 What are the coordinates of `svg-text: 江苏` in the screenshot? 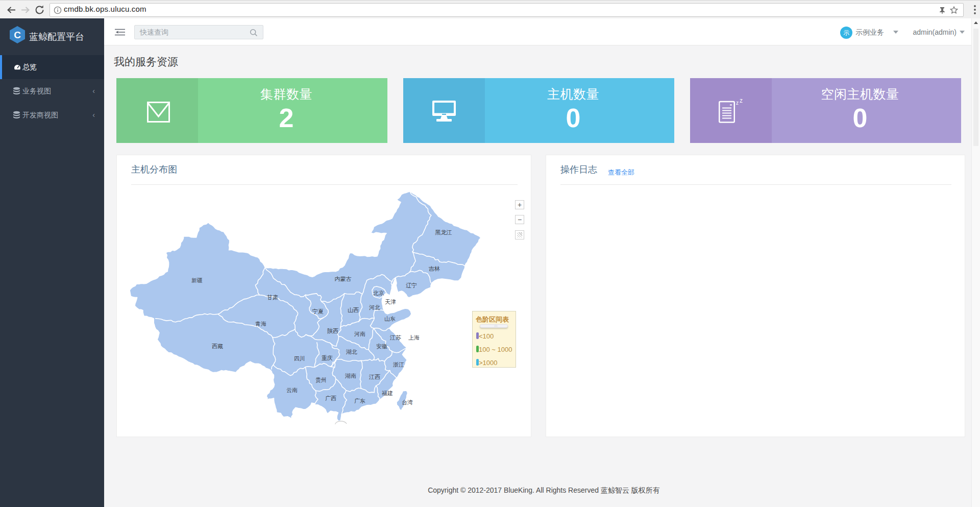 It's located at (395, 337).